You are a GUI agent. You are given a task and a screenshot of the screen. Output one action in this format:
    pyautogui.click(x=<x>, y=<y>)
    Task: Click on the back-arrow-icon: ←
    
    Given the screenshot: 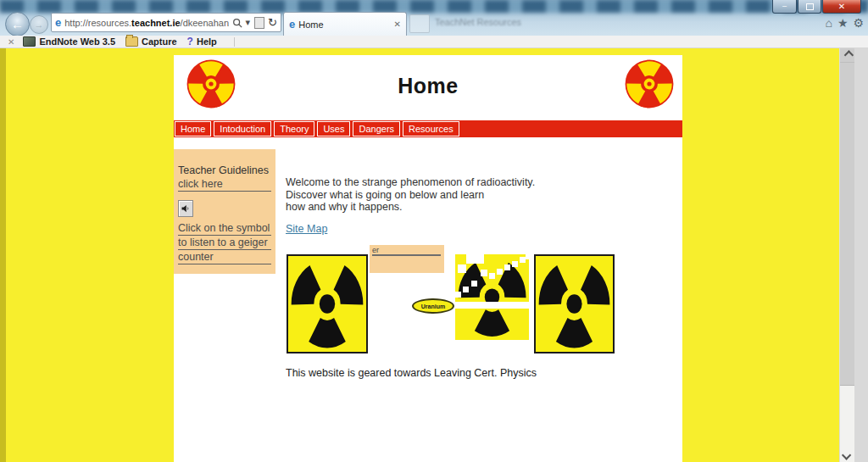 What is the action you would take?
    pyautogui.click(x=17, y=24)
    